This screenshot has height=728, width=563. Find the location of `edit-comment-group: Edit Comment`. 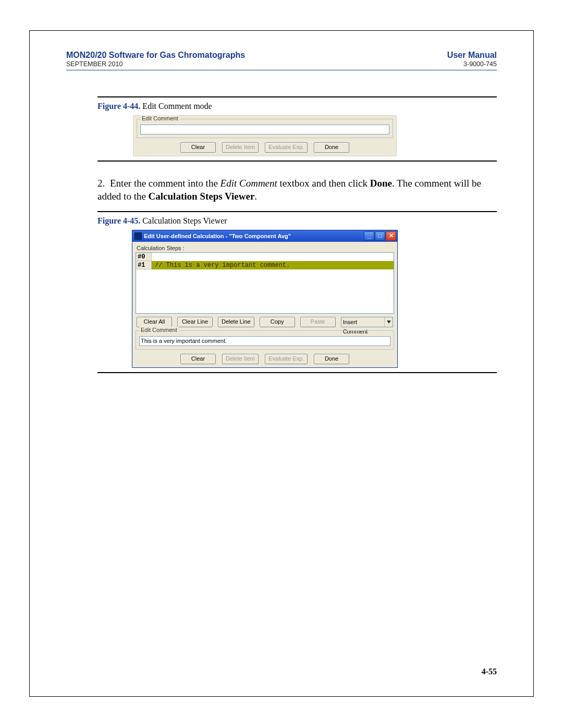

edit-comment-group: Edit Comment is located at coordinates (265, 128).